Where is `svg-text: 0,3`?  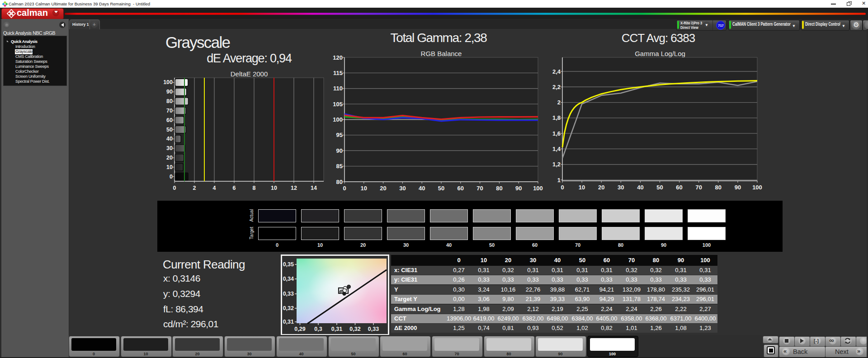
svg-text: 0,3 is located at coordinates (318, 329).